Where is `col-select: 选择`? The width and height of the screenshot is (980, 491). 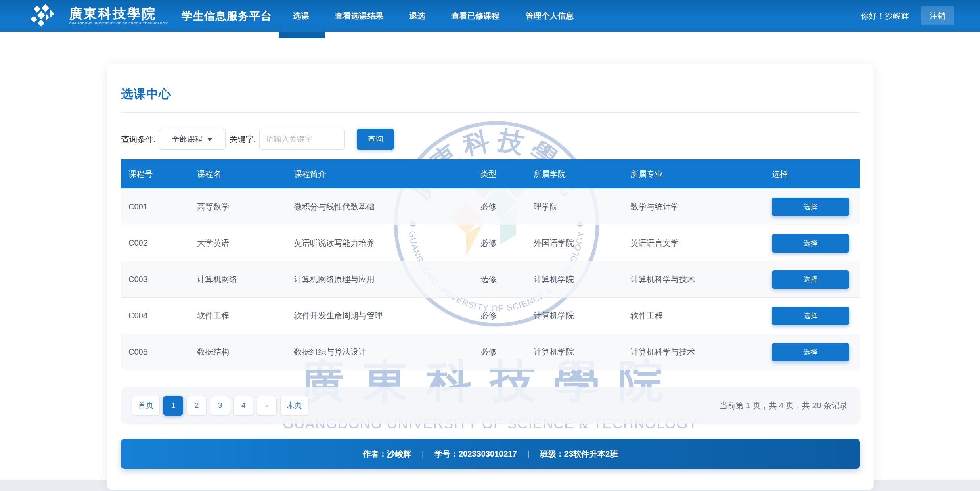 col-select: 选择 is located at coordinates (816, 174).